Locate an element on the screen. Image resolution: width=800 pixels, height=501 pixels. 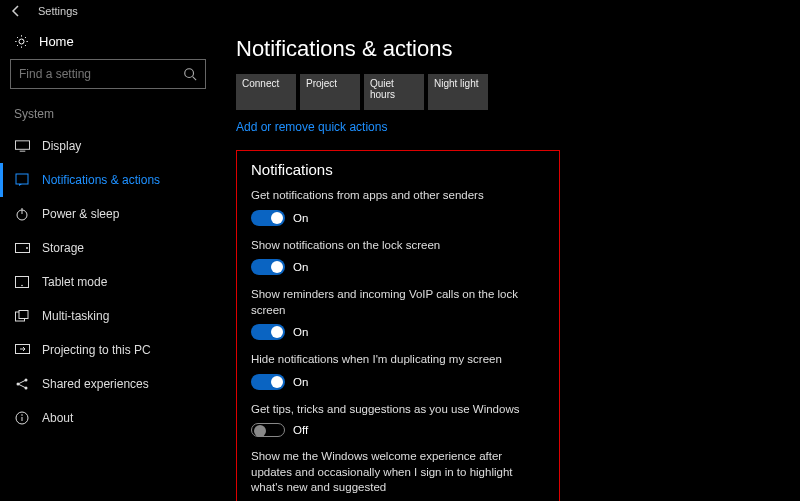
monitor-icon is located at coordinates (22, 146).